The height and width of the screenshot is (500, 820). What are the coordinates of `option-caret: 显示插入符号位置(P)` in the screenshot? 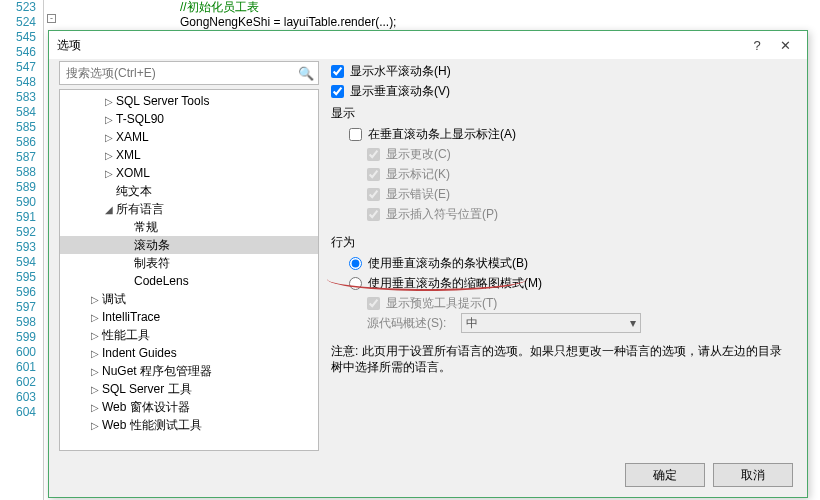 It's located at (562, 214).